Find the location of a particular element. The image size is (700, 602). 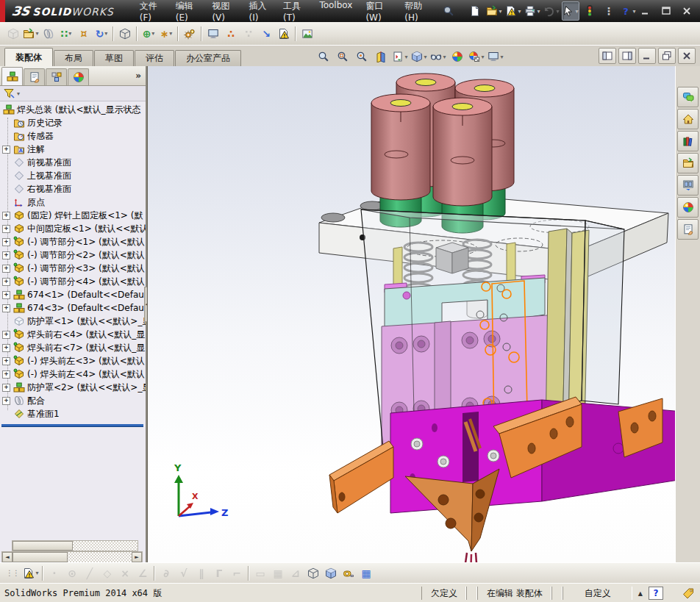

reference-geometry-button: ∗▾ is located at coordinates (166, 34).